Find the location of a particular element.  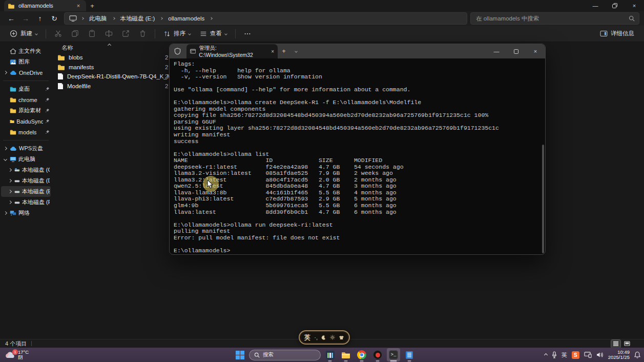

terminal-title-bar: 管理员: C:\Windows\System32 × + — × is located at coordinates (358, 51).